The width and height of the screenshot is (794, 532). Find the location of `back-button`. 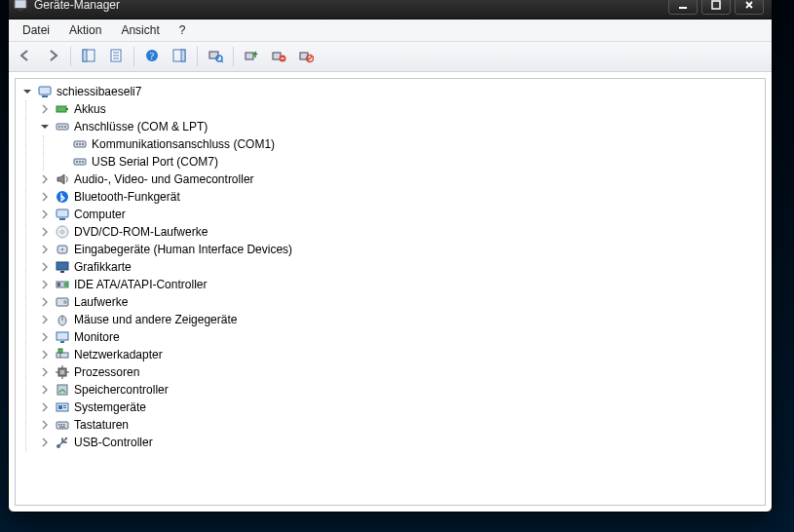

back-button is located at coordinates (25, 57).